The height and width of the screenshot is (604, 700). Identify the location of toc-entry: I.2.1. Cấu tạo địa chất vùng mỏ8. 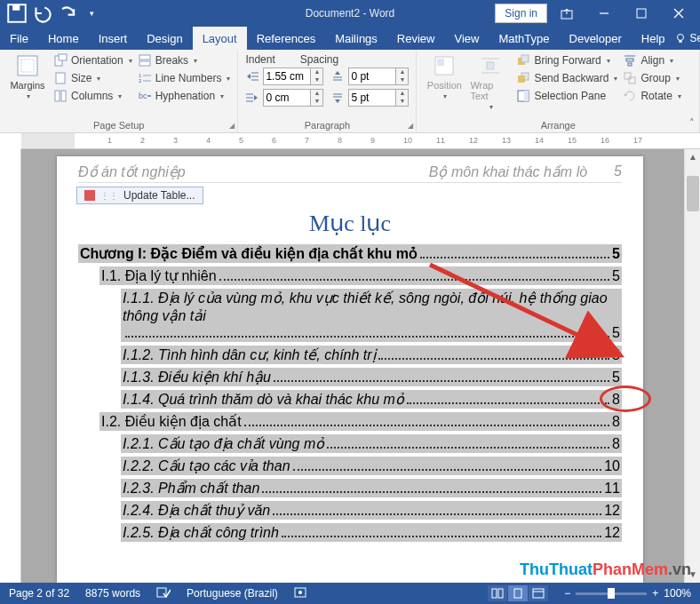
(371, 444).